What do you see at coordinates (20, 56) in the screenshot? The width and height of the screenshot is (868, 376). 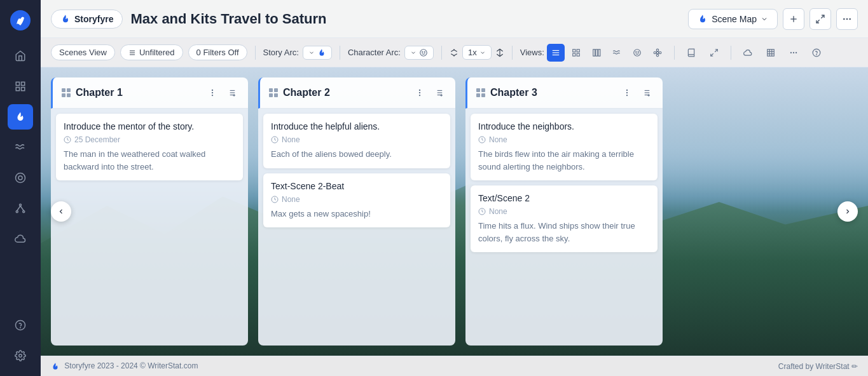 I see `sidebar-item-home` at bounding box center [20, 56].